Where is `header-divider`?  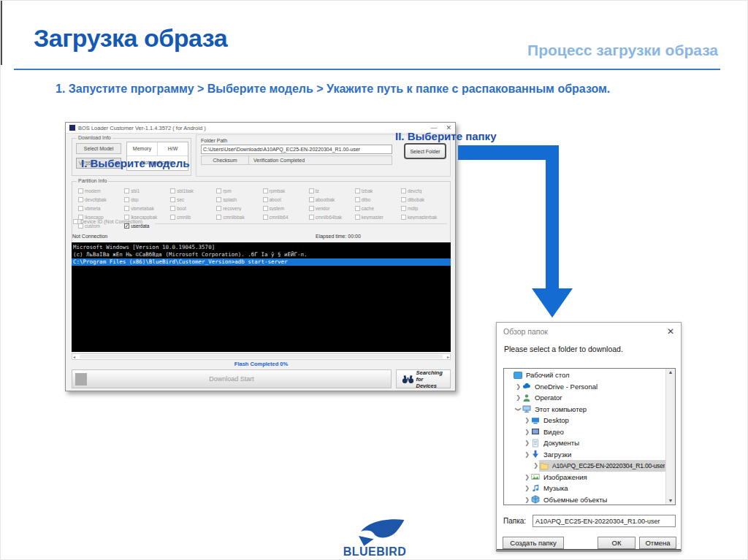 header-divider is located at coordinates (367, 69).